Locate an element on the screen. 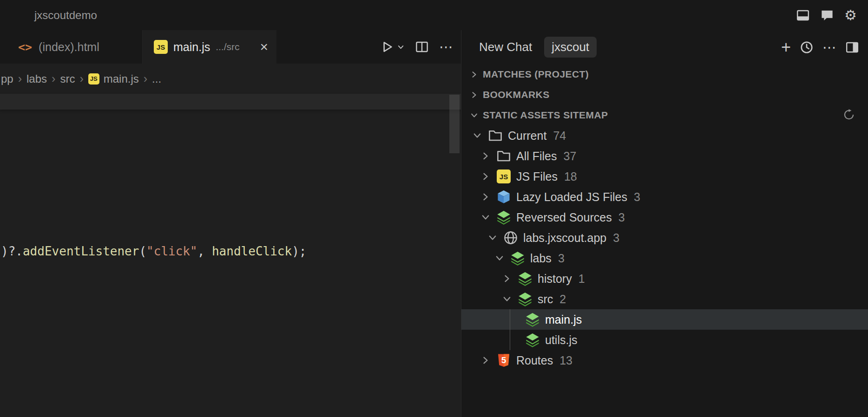  code-token: )?. is located at coordinates (12, 251).